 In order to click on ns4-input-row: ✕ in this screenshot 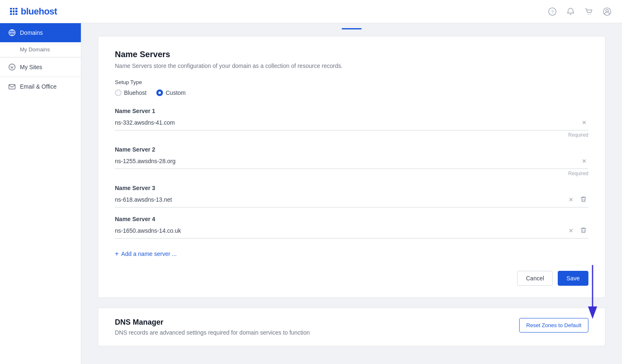, I will do `click(352, 232)`.